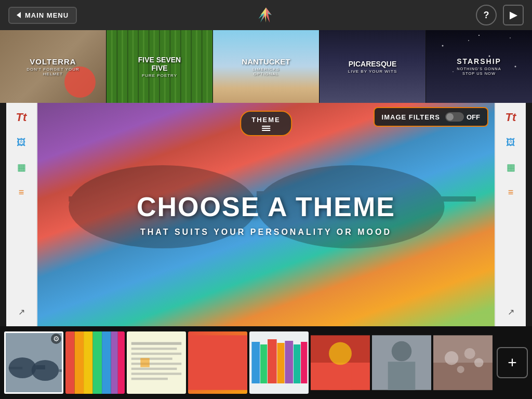 This screenshot has width=532, height=399. Describe the element at coordinates (431, 117) in the screenshot. I see `image-filters-toggle: IMAGE FILTERS OFF` at that location.